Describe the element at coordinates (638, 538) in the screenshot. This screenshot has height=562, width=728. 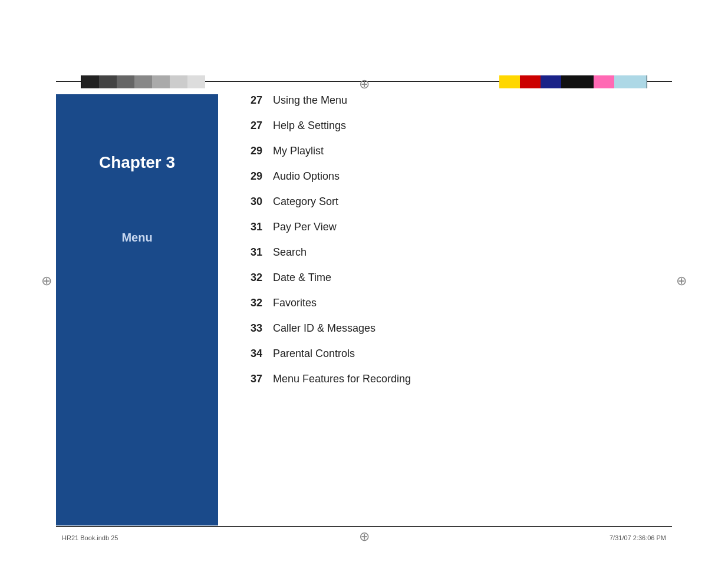
I see `footer-date-info: 7/31/07 2:36:06 PM` at that location.